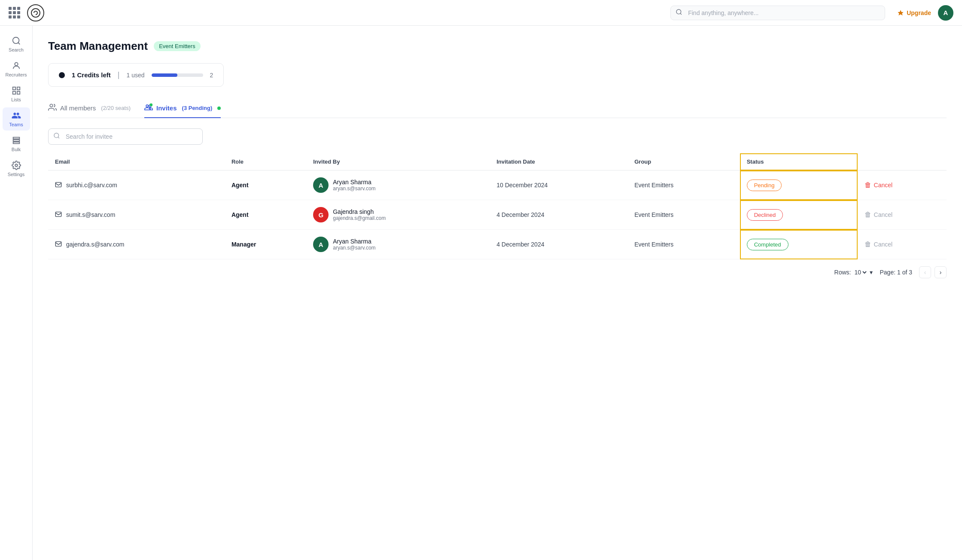 This screenshot has height=560, width=962. What do you see at coordinates (778, 13) in the screenshot?
I see `global-search-bar` at bounding box center [778, 13].